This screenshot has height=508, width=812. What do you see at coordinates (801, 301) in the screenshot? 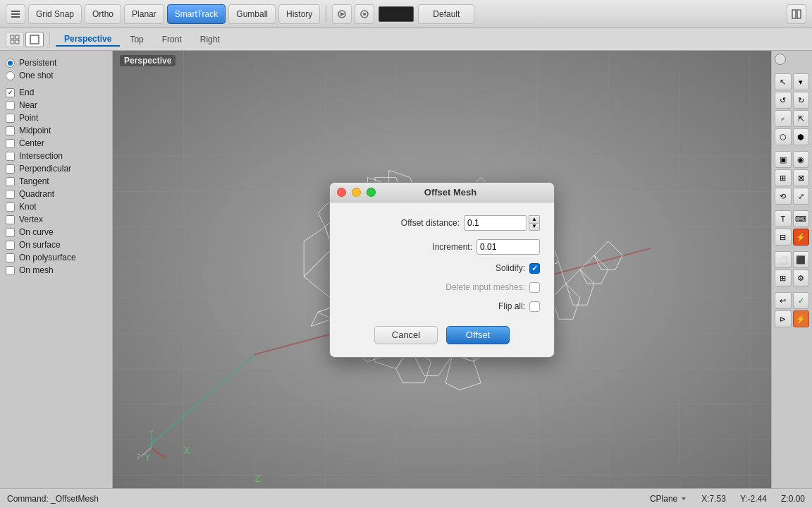
I see `rt-check-btn: ✓` at bounding box center [801, 301].